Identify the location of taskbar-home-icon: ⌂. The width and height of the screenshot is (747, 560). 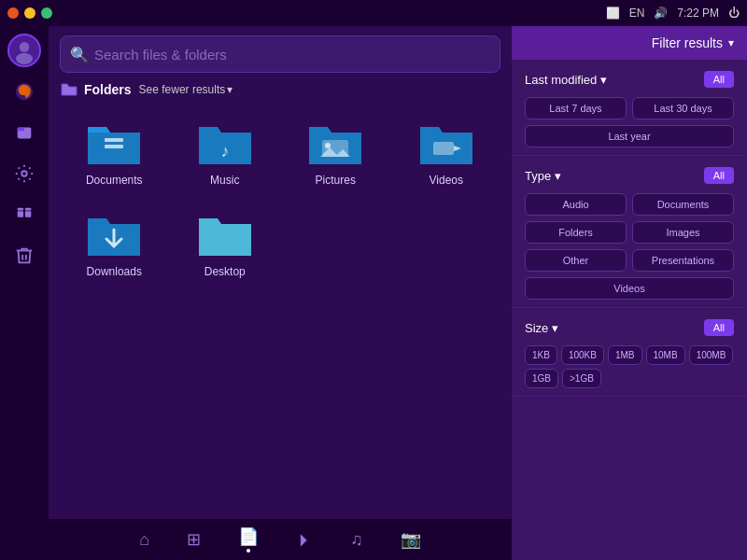
(144, 539).